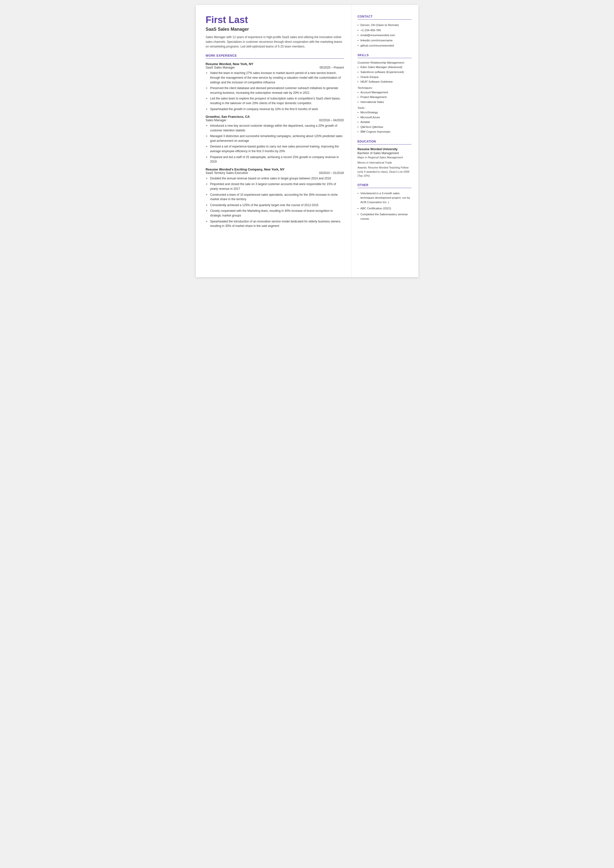 The height and width of the screenshot is (868, 614). What do you see at coordinates (385, 186) in the screenshot?
I see `other-heading: OTHER` at bounding box center [385, 186].